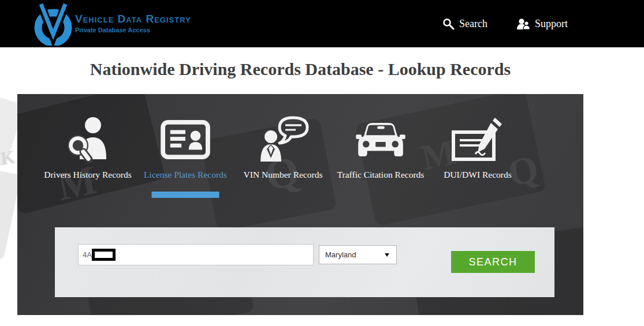 This screenshot has width=644, height=326. Describe the element at coordinates (387, 255) in the screenshot. I see `chevron-down-icon` at that location.